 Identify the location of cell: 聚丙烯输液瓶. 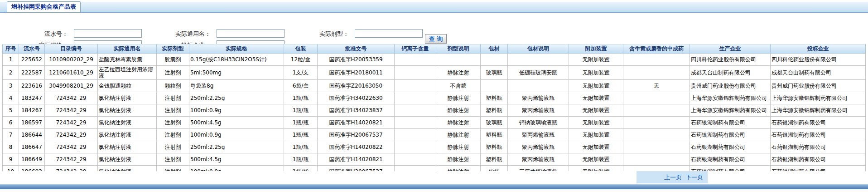
(538, 98).